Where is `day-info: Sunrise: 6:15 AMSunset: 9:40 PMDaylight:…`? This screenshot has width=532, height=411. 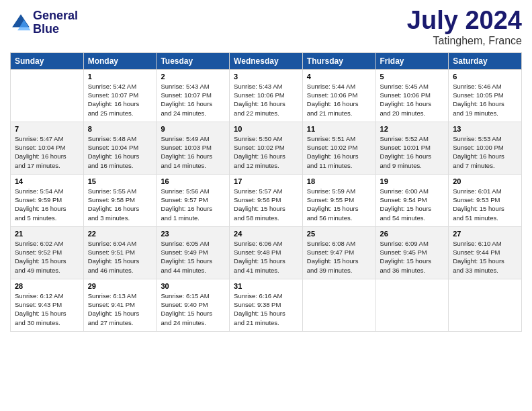 day-info: Sunrise: 6:15 AMSunset: 9:40 PMDaylight:… is located at coordinates (193, 309).